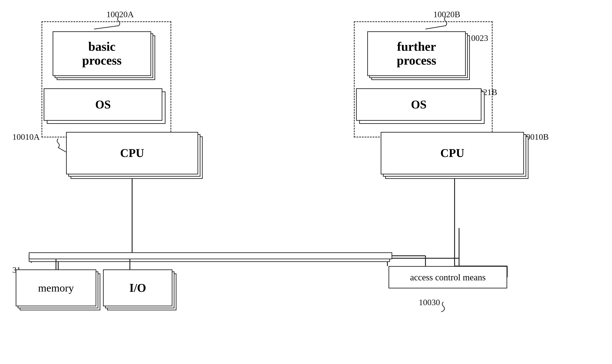  I want to click on cpu-b-label: CPU, so click(452, 153).